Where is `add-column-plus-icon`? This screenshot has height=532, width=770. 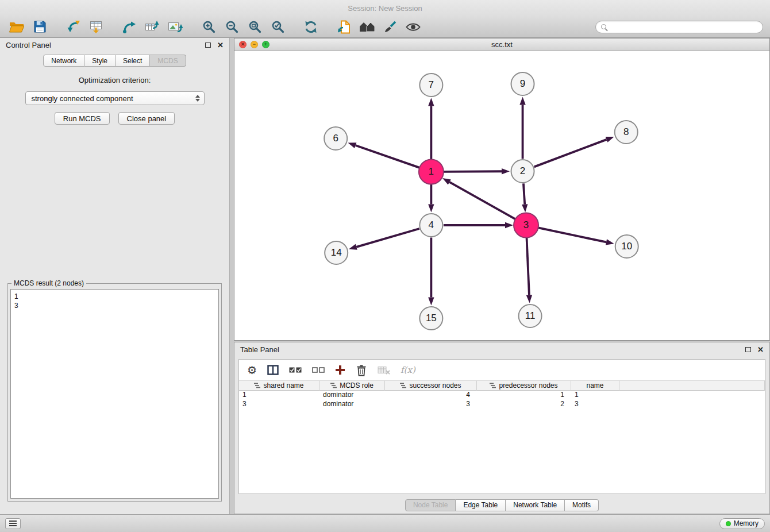
add-column-plus-icon is located at coordinates (340, 370).